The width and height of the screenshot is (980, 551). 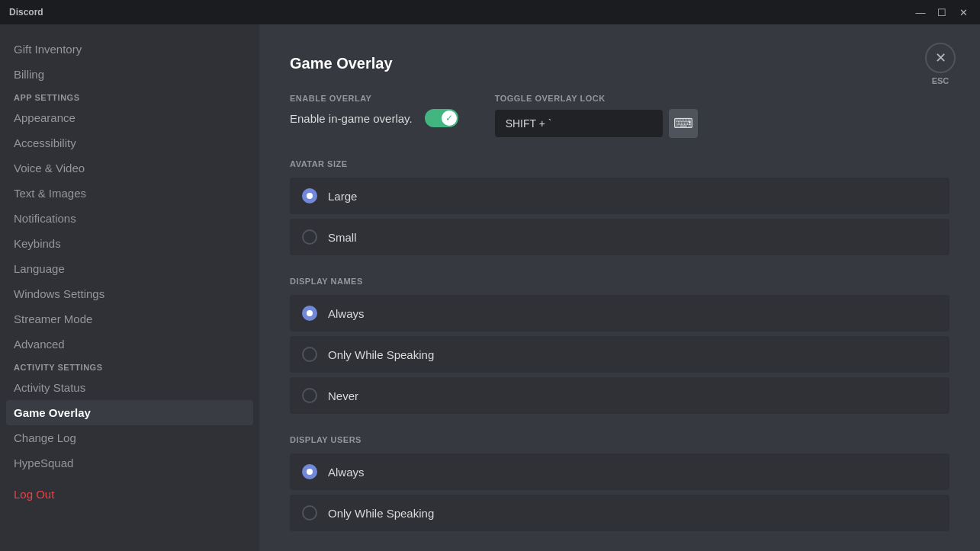 What do you see at coordinates (596, 116) in the screenshot?
I see `toggle-overlay-lock-col: TOGGLE OVERLAY LOCK ⌨` at bounding box center [596, 116].